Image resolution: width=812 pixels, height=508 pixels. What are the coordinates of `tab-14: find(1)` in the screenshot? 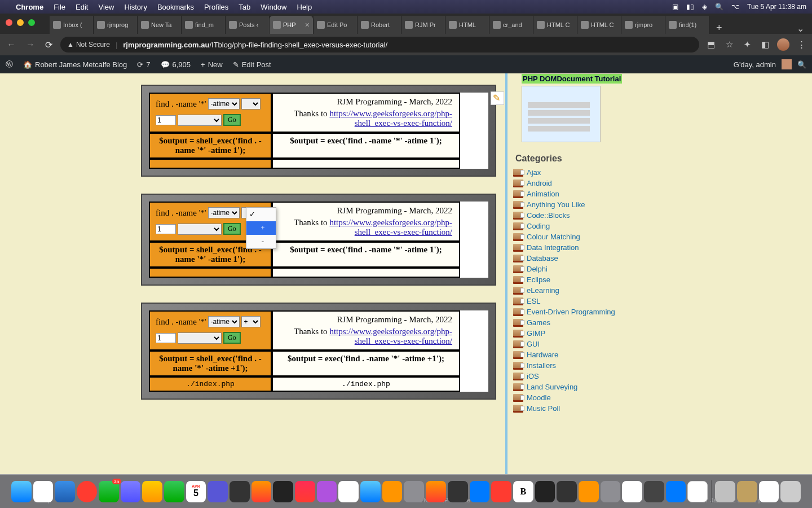 It's located at (687, 25).